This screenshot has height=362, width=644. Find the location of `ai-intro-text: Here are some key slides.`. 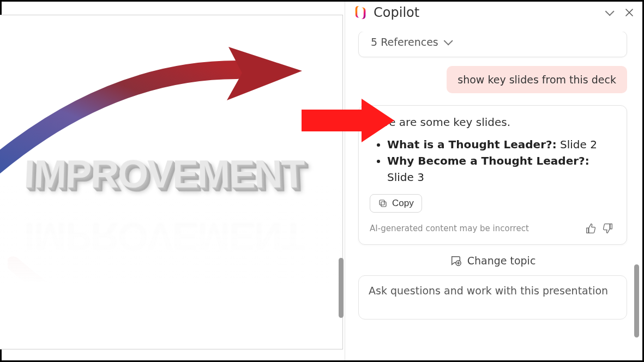

ai-intro-text: Here are some key slides. is located at coordinates (493, 122).